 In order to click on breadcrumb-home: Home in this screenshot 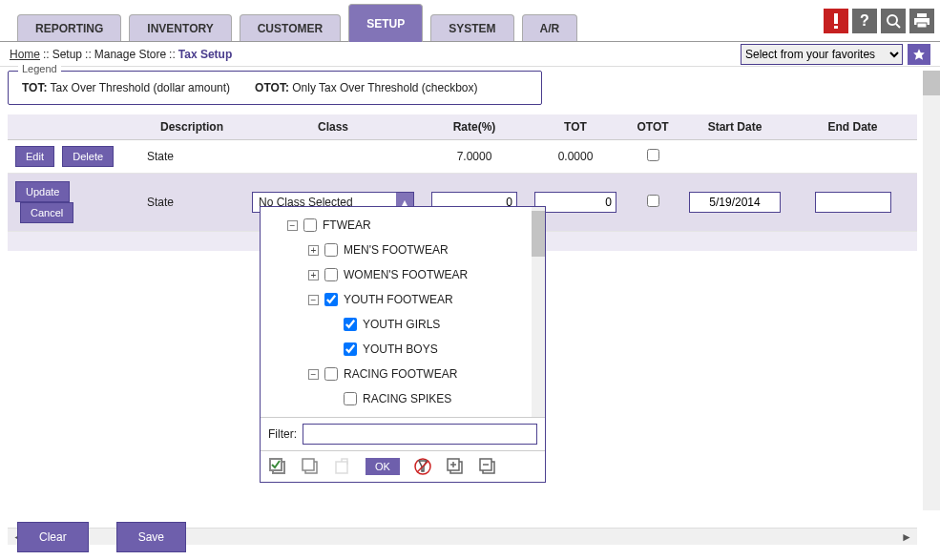, I will do `click(25, 54)`.